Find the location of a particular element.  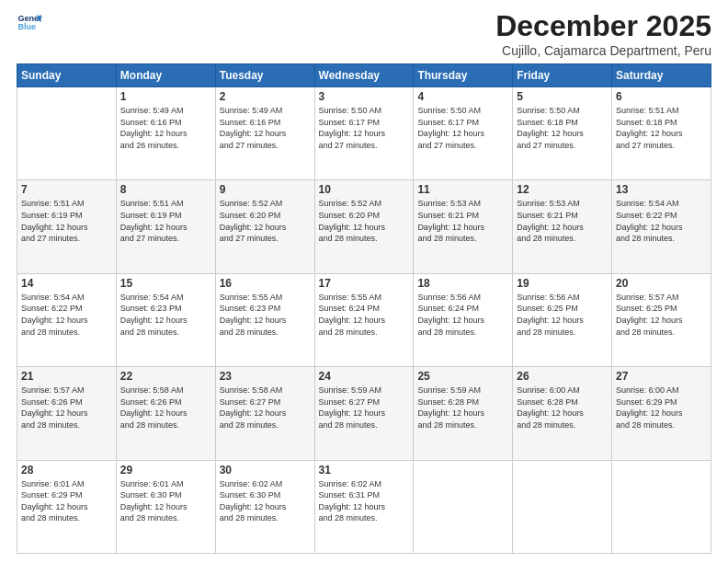

table-row: 20Sunrise: 5:57 AM Sunset: 6:25 PM Dayli… is located at coordinates (662, 320).